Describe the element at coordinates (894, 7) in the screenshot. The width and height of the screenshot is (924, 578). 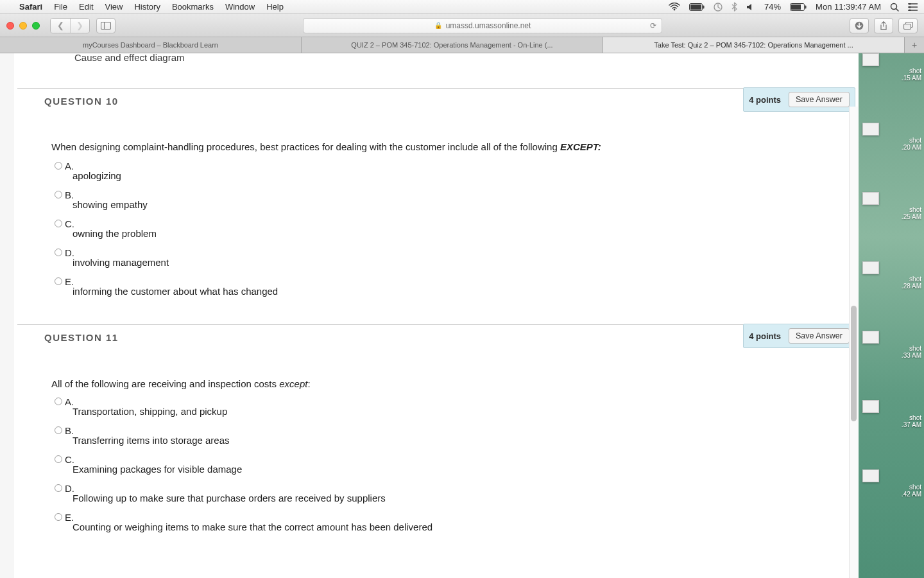
I see `spotlight-icon` at that location.